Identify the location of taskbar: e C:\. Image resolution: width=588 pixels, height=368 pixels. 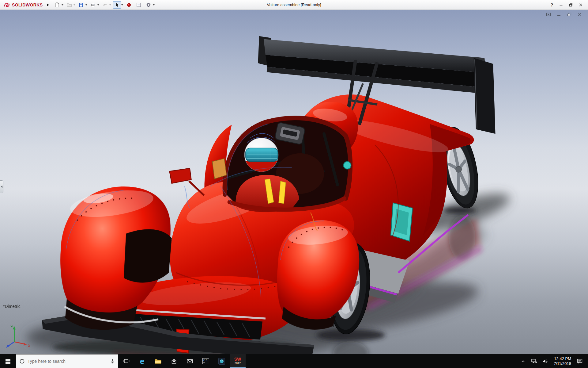
(294, 361).